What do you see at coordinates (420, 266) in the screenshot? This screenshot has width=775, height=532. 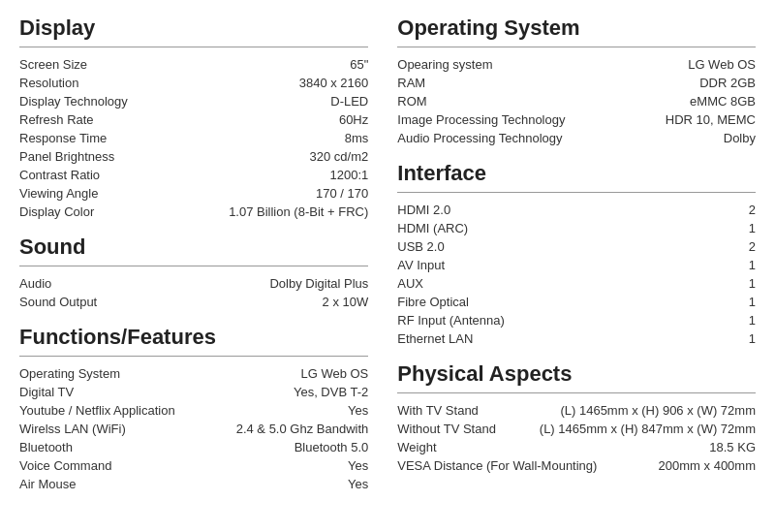 I see `row-label: AV Input` at bounding box center [420, 266].